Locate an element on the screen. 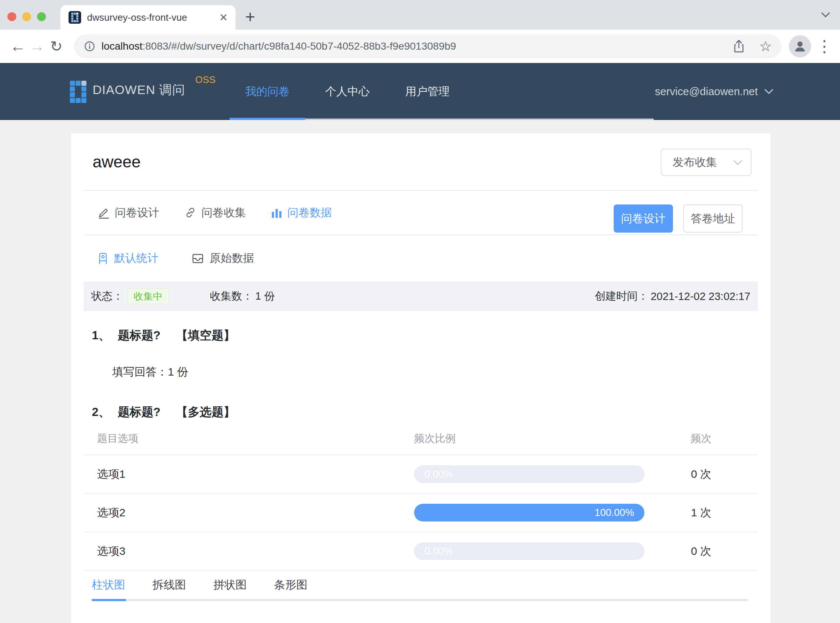  tab-survey-data: 问卷数据 is located at coordinates (302, 213).